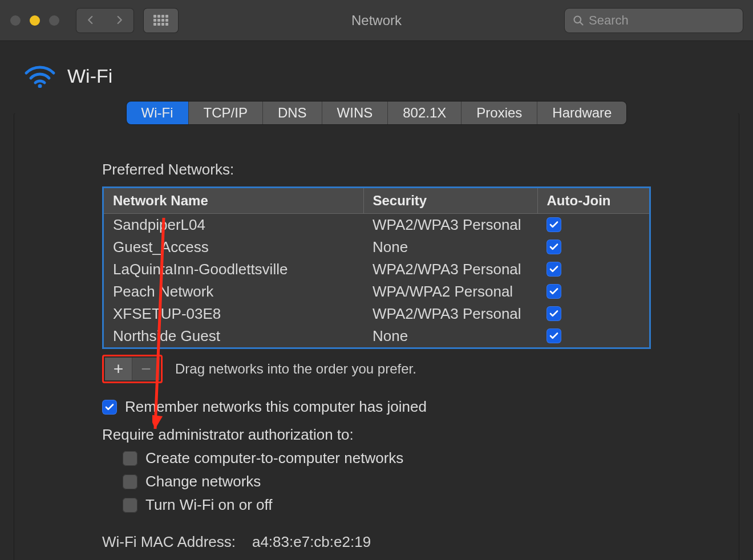 Image resolution: width=753 pixels, height=560 pixels. What do you see at coordinates (110, 407) in the screenshot?
I see `check-icon` at bounding box center [110, 407].